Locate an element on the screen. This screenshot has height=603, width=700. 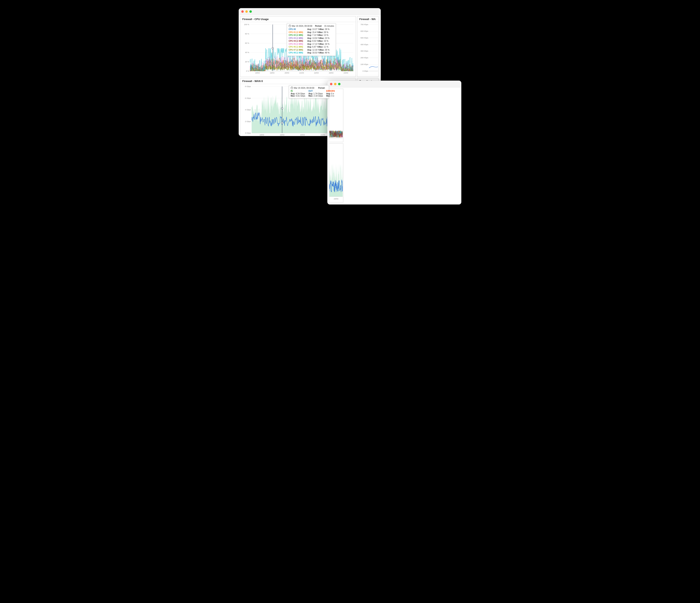
svg-text: 40 % is located at coordinates (247, 52).